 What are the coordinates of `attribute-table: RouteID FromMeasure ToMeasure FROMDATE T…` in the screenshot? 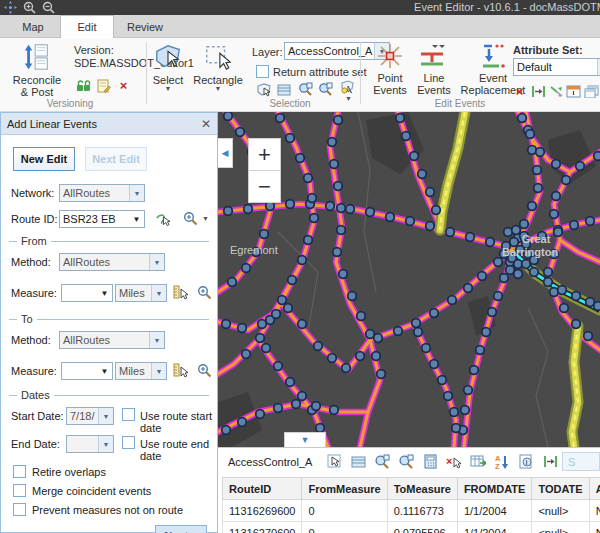 It's located at (411, 505).